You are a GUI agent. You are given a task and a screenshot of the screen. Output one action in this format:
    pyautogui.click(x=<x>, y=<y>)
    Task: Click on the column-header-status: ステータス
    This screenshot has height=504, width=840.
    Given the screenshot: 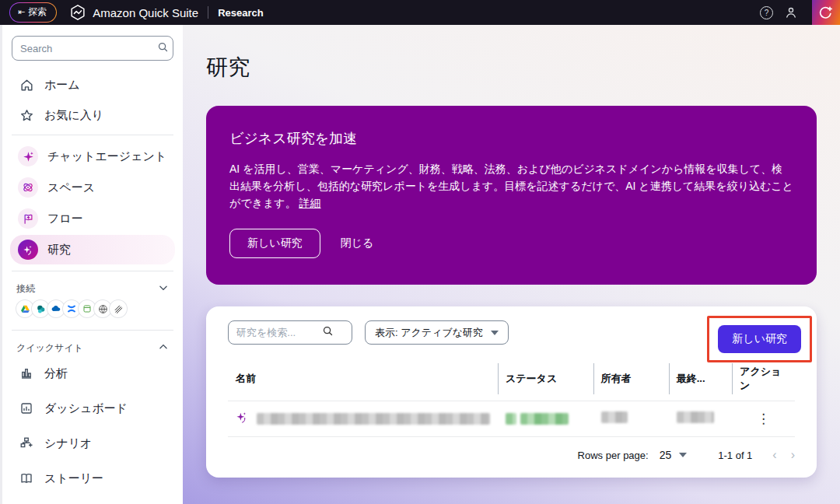 What is the action you would take?
    pyautogui.click(x=546, y=380)
    